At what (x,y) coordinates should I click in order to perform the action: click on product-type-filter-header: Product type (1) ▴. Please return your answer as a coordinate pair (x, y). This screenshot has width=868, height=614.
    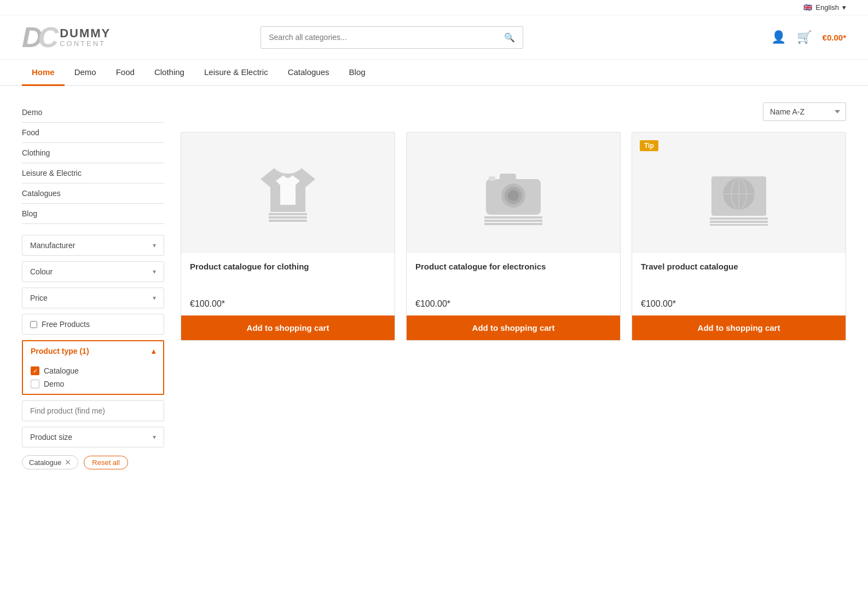
    Looking at the image, I should click on (93, 351).